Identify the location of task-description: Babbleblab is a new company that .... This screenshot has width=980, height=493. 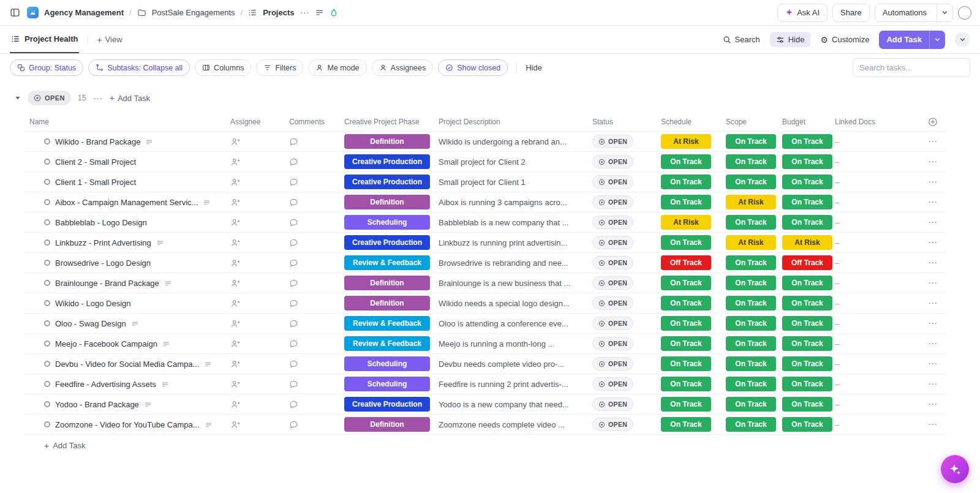
(503, 223).